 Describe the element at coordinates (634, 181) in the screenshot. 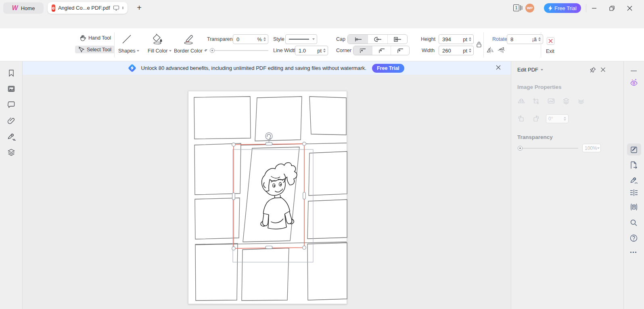

I see `sign-pen-icon` at that location.